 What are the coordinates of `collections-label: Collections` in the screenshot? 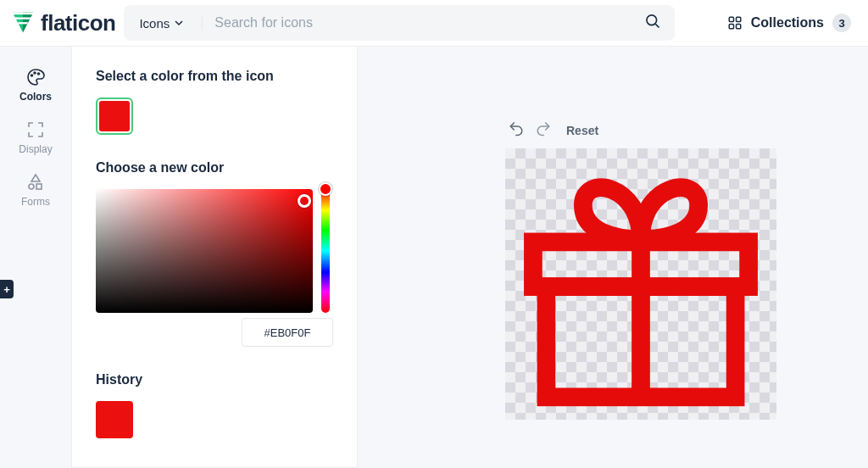 It's located at (787, 23).